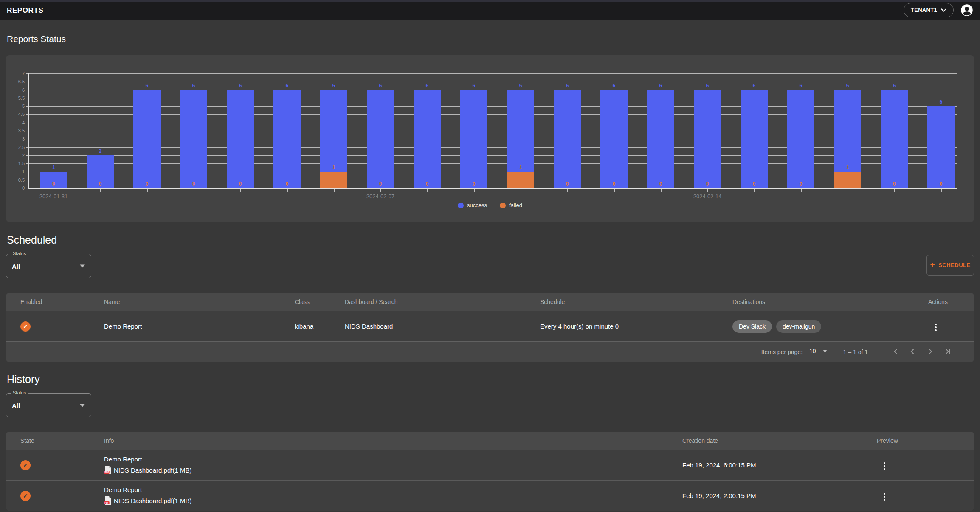  What do you see at coordinates (442, 326) in the screenshot?
I see `dashboard-search: NIDS Dashboard` at bounding box center [442, 326].